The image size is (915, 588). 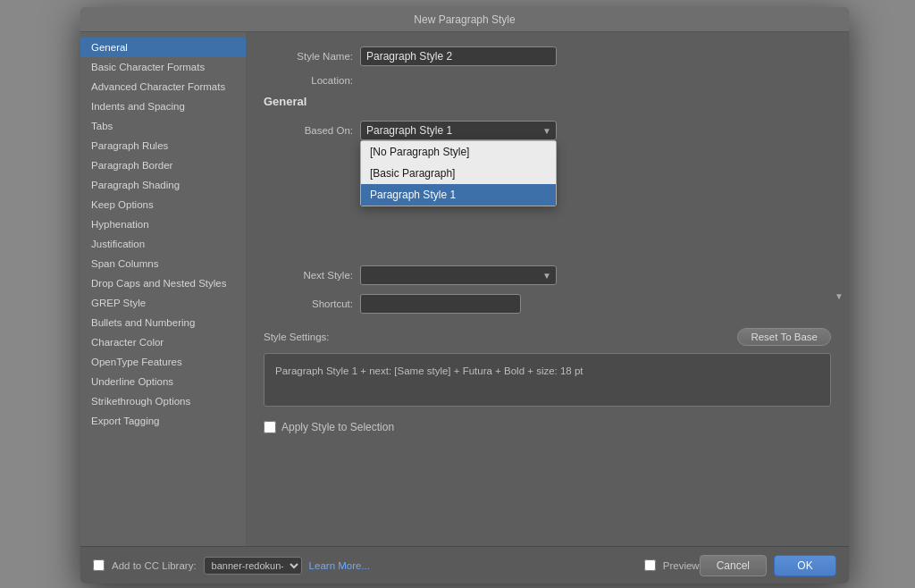 I want to click on sidebar-item-general: General, so click(x=163, y=47).